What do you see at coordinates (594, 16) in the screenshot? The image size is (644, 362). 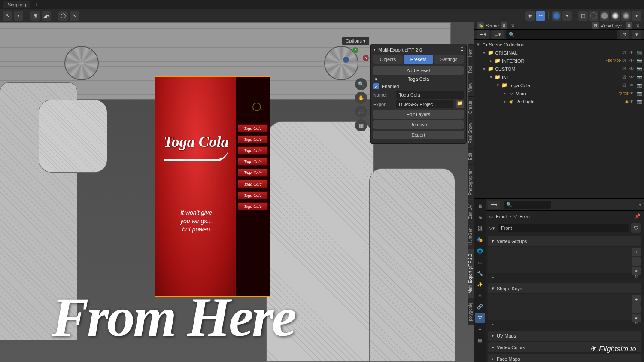 I see `shading-wire` at bounding box center [594, 16].